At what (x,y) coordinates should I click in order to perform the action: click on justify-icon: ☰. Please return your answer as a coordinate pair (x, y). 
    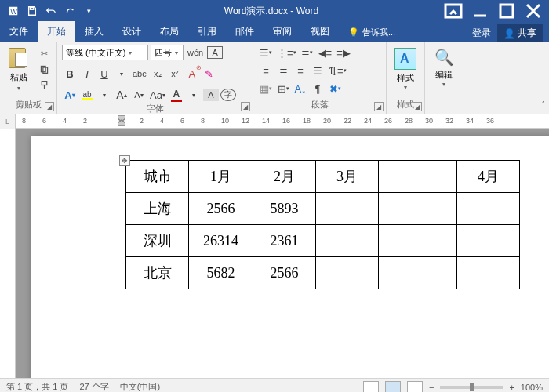
    Looking at the image, I should click on (318, 71).